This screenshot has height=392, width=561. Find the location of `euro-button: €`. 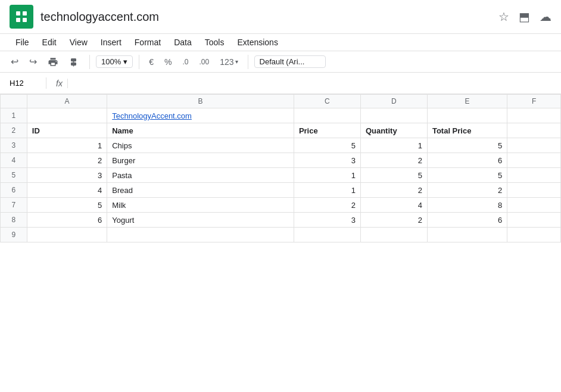

euro-button: € is located at coordinates (151, 62).